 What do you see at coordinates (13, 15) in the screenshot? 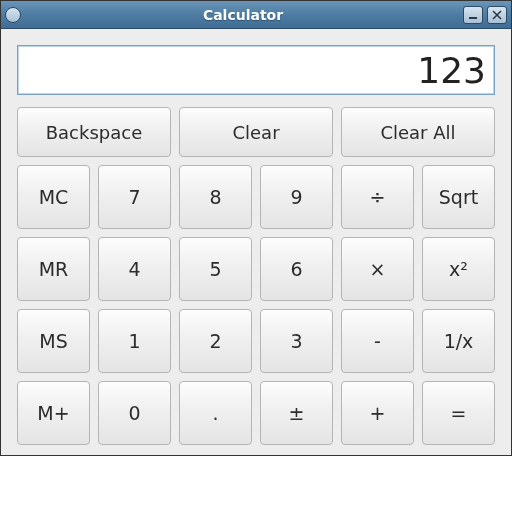
I see `window-menu-icon` at bounding box center [13, 15].